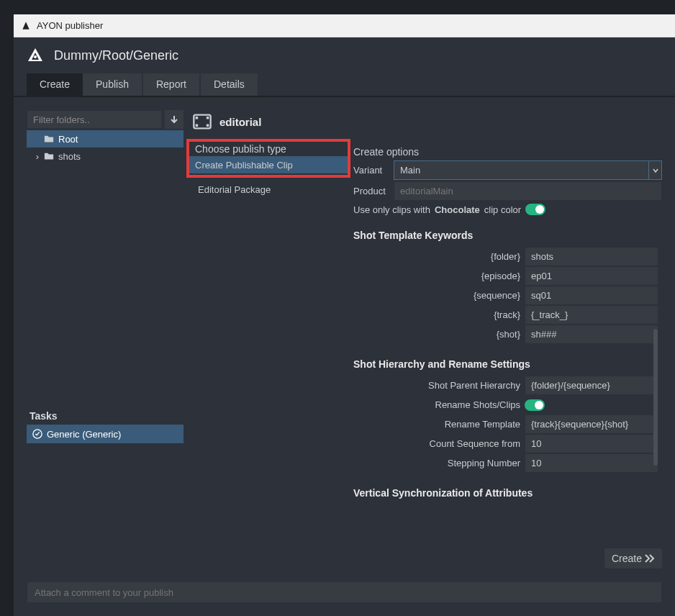 Image resolution: width=675 pixels, height=616 pixels. What do you see at coordinates (592, 334) in the screenshot?
I see `kv-shot` at bounding box center [592, 334].